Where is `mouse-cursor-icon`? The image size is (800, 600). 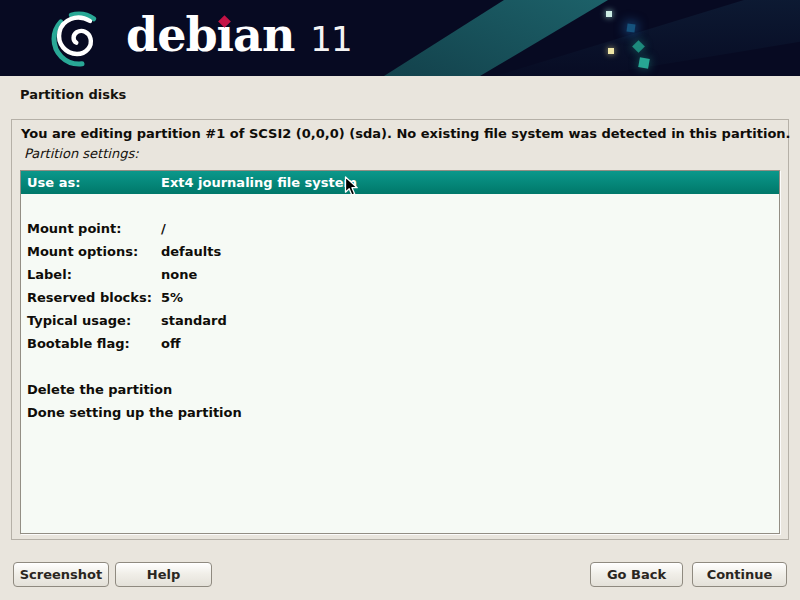
mouse-cursor-icon is located at coordinates (352, 186).